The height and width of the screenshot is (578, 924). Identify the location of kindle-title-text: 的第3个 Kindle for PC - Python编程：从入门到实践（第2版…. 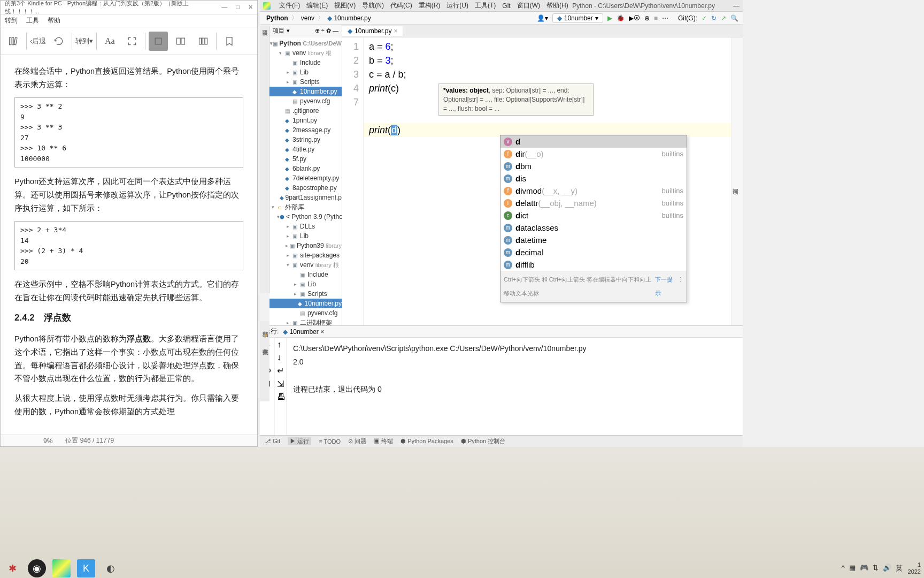
(113, 7).